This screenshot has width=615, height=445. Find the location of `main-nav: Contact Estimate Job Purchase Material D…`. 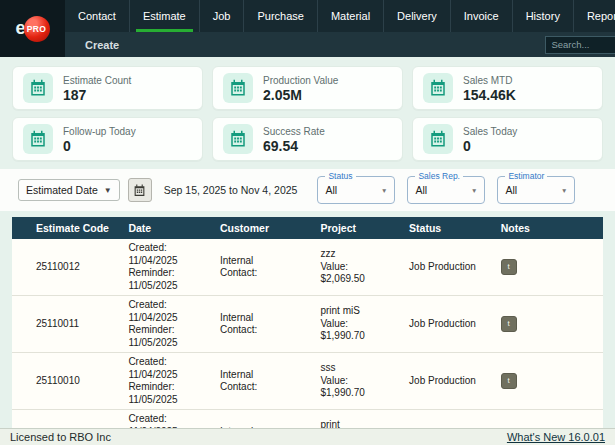

main-nav: Contact Estimate Job Purchase Material D… is located at coordinates (340, 16).